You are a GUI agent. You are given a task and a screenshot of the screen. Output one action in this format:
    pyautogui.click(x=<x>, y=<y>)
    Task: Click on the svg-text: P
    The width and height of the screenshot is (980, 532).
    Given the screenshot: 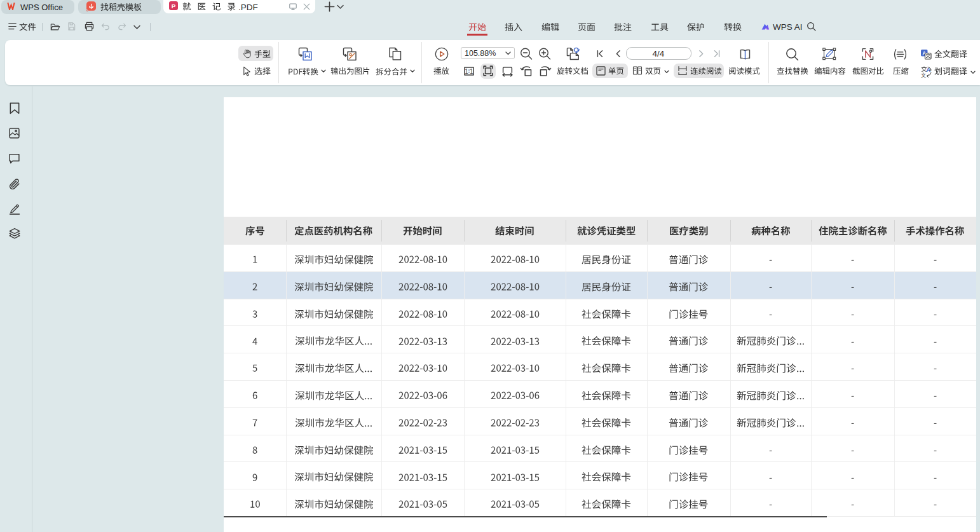 What is the action you would take?
    pyautogui.click(x=174, y=6)
    